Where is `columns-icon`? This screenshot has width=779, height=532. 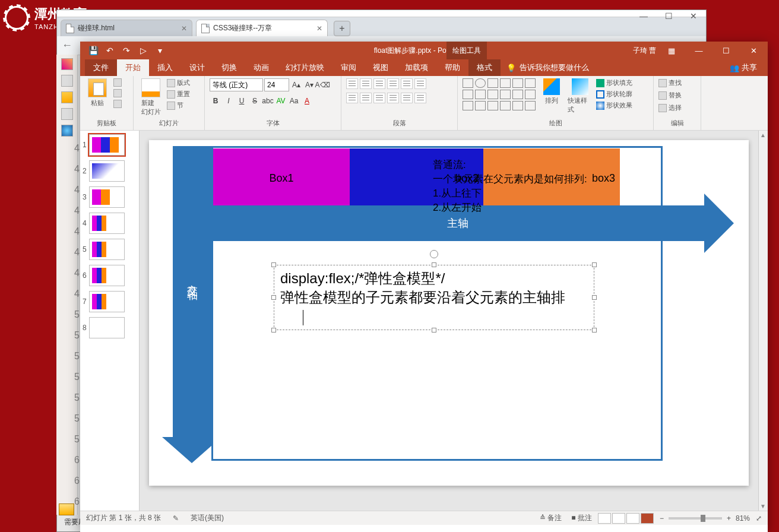
columns-icon is located at coordinates (407, 98).